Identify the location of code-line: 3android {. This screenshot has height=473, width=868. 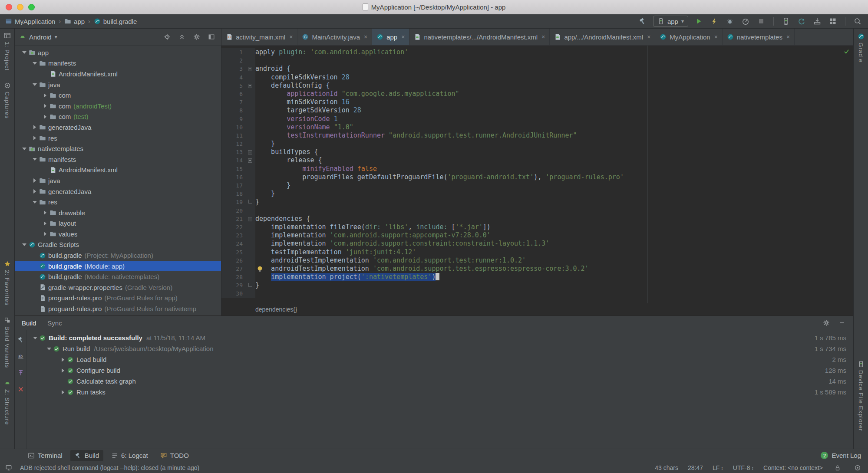
(538, 69).